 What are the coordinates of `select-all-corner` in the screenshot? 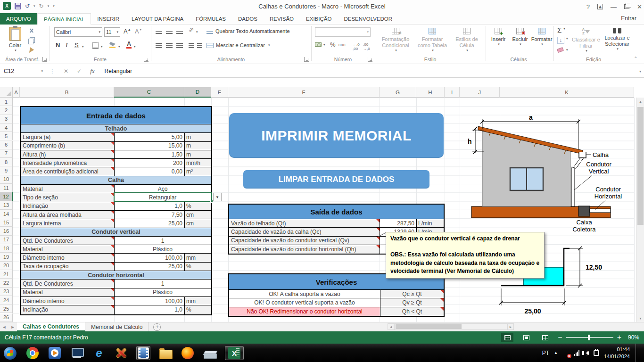 It's located at (7, 92).